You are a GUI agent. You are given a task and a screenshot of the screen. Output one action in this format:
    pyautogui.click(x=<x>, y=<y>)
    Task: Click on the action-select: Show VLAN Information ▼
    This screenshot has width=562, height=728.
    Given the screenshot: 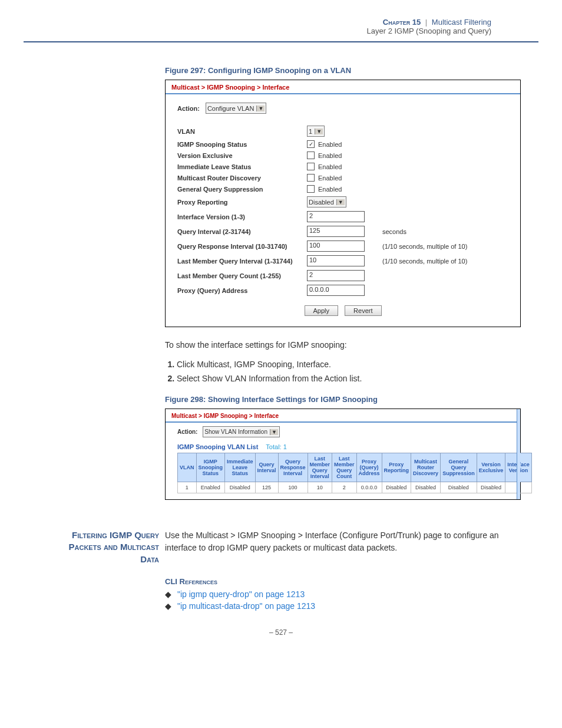 What is the action you would take?
    pyautogui.click(x=242, y=431)
    